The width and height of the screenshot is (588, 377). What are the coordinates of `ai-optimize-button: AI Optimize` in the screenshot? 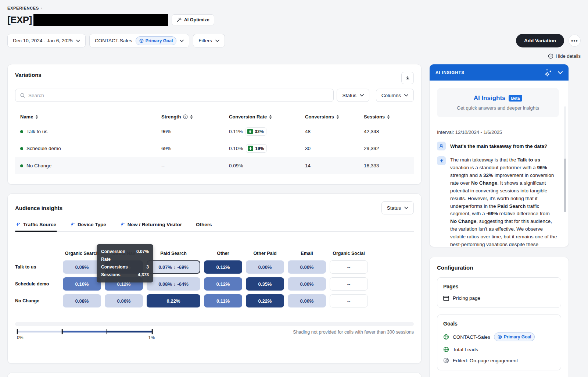 It's located at (193, 20).